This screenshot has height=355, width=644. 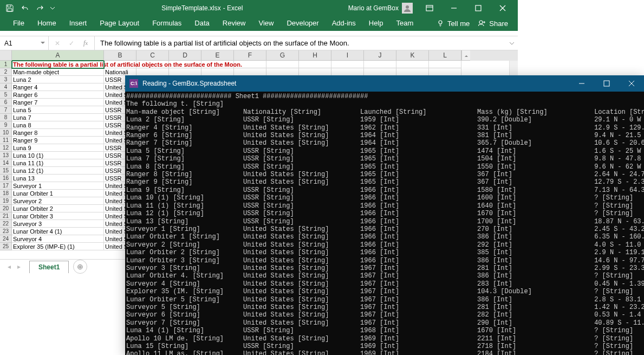 What do you see at coordinates (58, 216) in the screenshot?
I see `cell: Lunar Orbiter 3` at bounding box center [58, 216].